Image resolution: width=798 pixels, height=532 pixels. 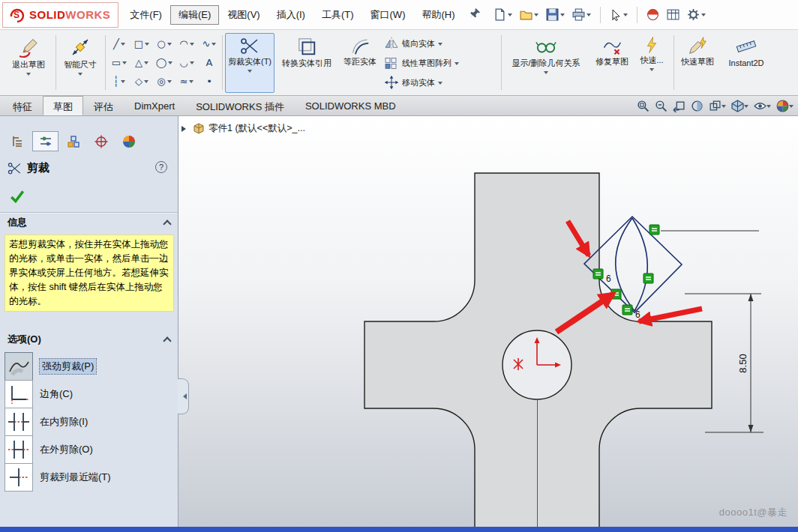 I want to click on tool-line-button: ╱, so click(x=119, y=43).